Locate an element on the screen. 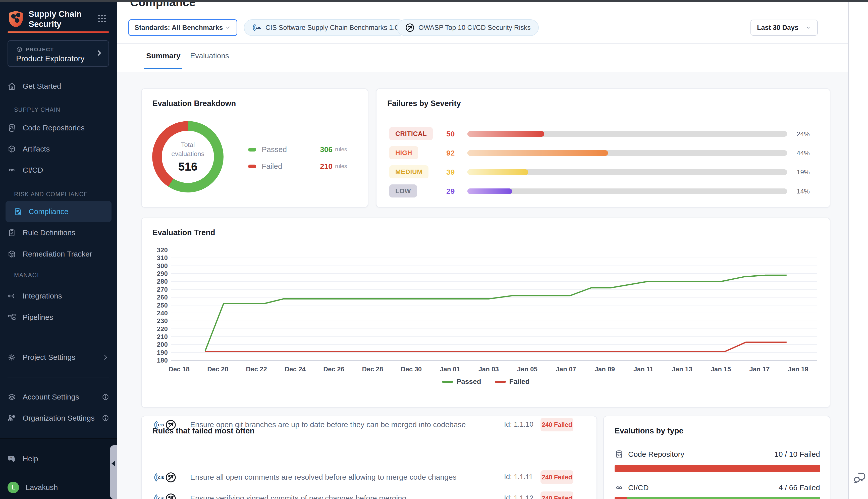 The width and height of the screenshot is (868, 499). severity-row-high: HIGH 92 44% is located at coordinates (603, 153).